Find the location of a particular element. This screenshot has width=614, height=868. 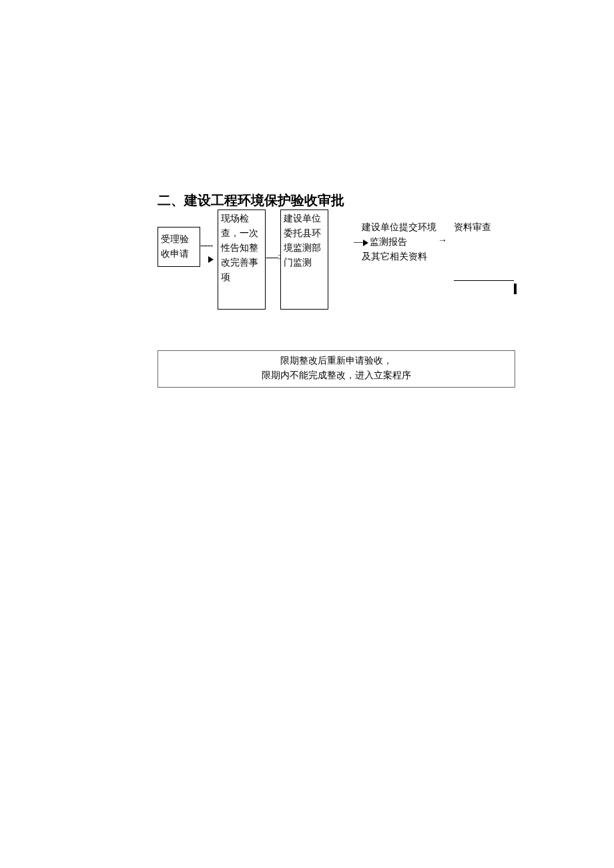

tick-mark is located at coordinates (515, 289).